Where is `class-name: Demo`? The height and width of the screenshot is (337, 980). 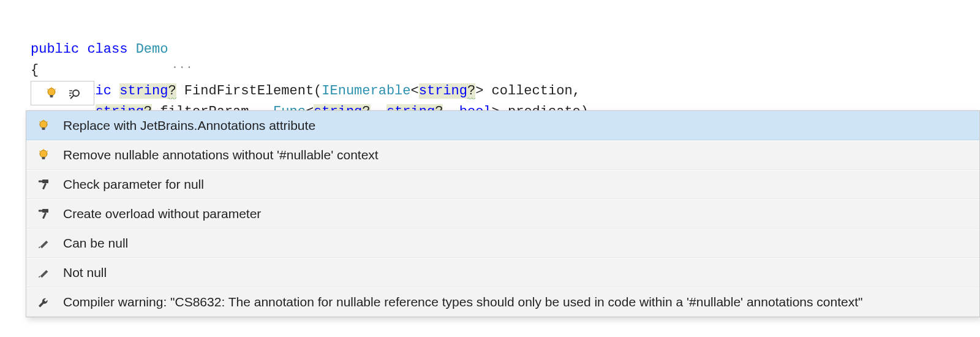
class-name: Demo is located at coordinates (152, 49).